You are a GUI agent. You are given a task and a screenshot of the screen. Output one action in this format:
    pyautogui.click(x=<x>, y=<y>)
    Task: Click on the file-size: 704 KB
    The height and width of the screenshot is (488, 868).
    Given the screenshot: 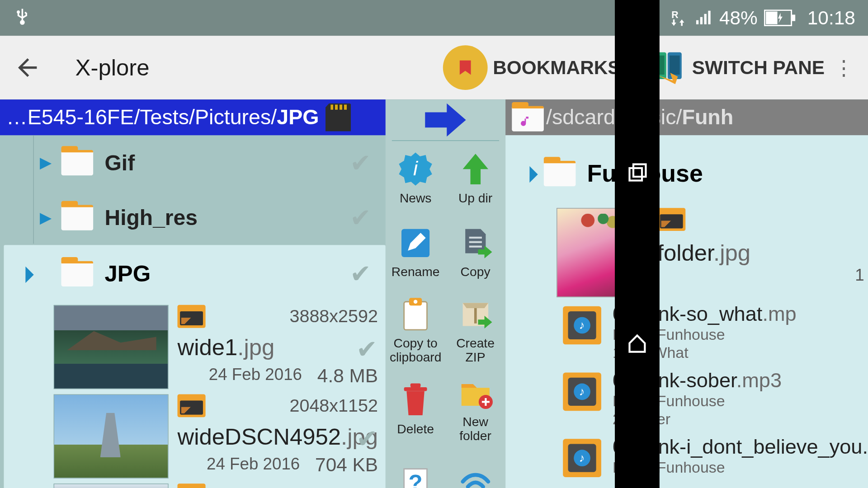 What is the action you would take?
    pyautogui.click(x=346, y=465)
    